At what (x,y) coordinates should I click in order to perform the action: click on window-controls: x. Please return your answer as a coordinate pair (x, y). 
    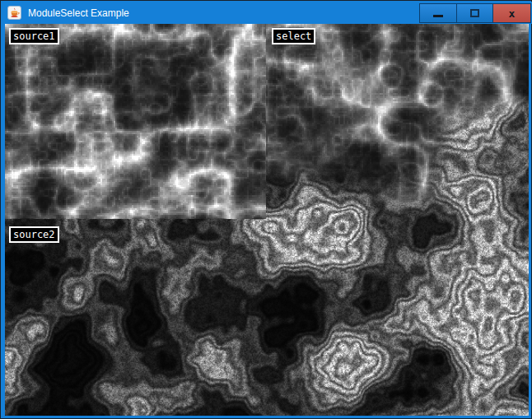
    Looking at the image, I should click on (475, 13).